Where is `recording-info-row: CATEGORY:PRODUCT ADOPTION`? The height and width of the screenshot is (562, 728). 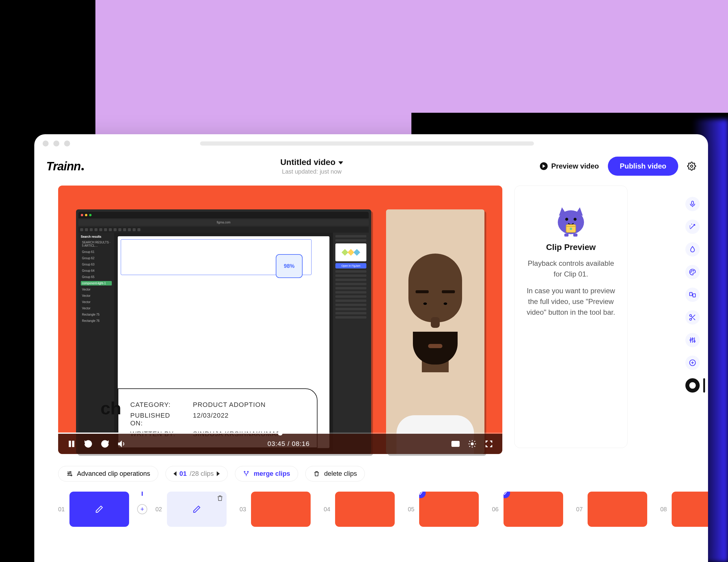
recording-info-row: CATEGORY:PRODUCT ADOPTION is located at coordinates (218, 405).